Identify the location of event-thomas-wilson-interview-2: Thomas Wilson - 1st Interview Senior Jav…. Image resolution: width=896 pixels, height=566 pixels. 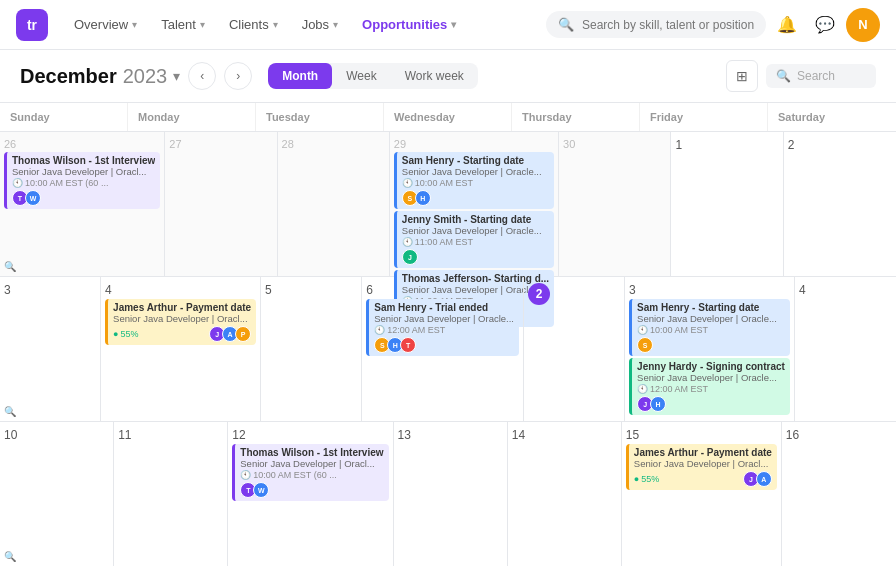
(310, 472).